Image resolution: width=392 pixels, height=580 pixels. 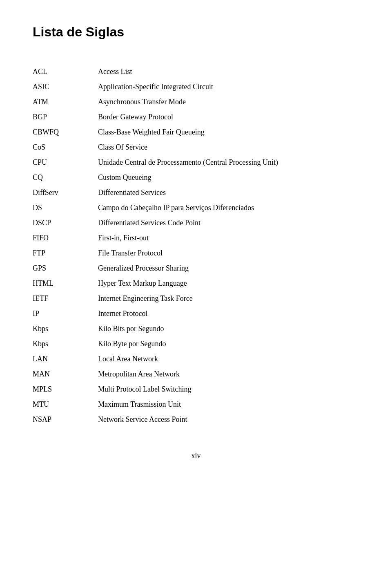 What do you see at coordinates (65, 147) in the screenshot?
I see `acronym-abbr: CoS` at bounding box center [65, 147].